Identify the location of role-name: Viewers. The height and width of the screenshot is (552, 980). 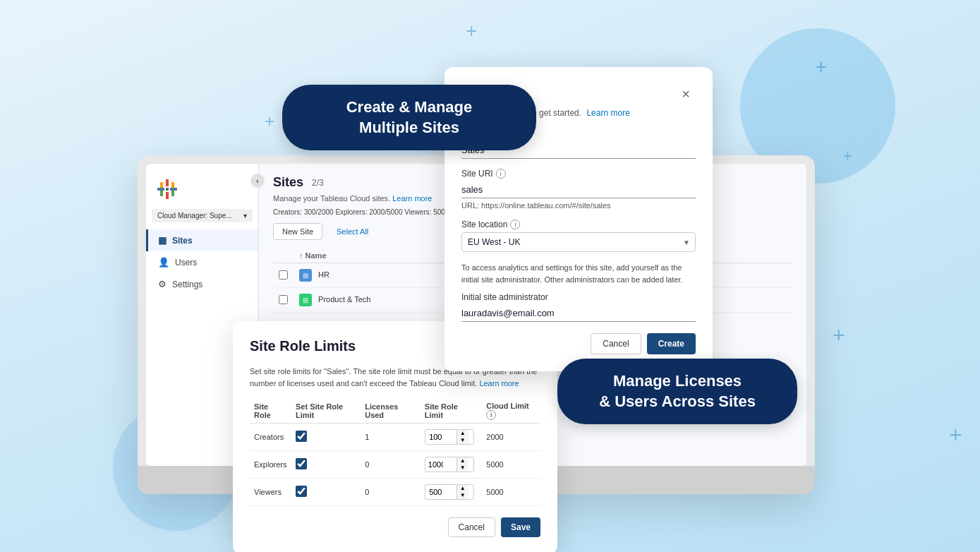
(271, 493).